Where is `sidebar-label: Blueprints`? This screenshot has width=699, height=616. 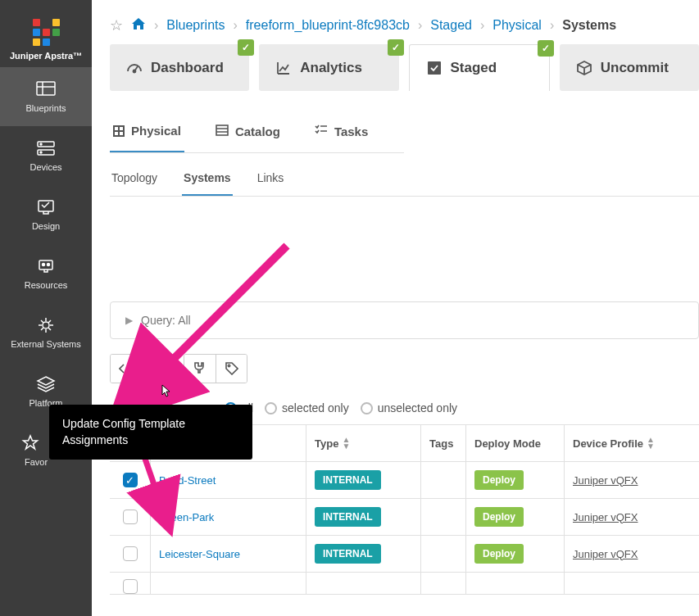
sidebar-label: Blueprints is located at coordinates (46, 108).